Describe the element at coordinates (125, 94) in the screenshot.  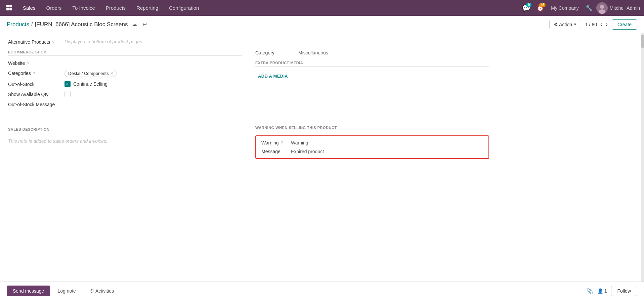
I see `show-qty-field: Show Available Qty` at that location.